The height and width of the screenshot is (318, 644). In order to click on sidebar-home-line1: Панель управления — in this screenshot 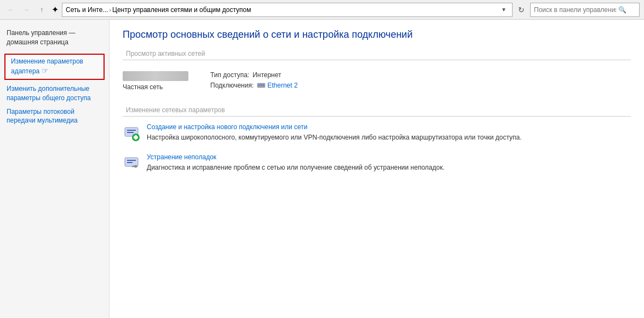, I will do `click(55, 33)`.